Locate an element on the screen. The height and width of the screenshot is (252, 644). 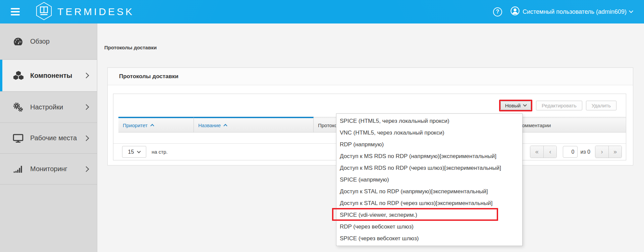
gears-icon is located at coordinates (18, 107).